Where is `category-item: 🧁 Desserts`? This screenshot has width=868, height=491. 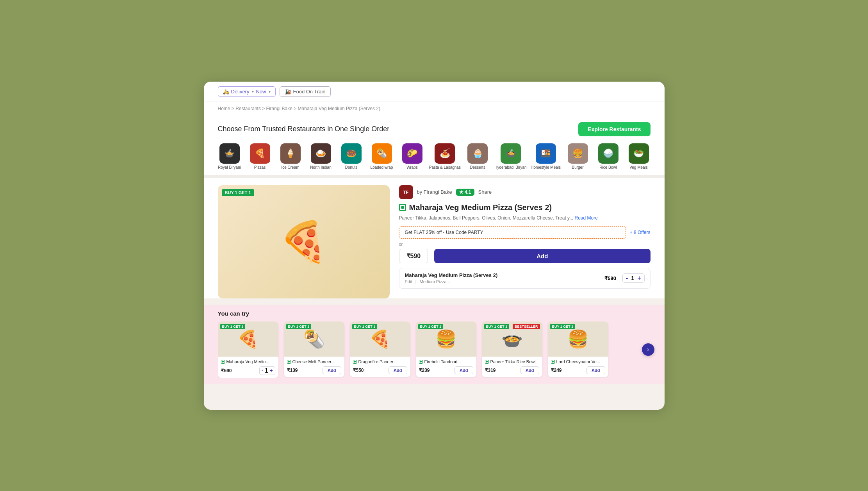 category-item: 🧁 Desserts is located at coordinates (478, 156).